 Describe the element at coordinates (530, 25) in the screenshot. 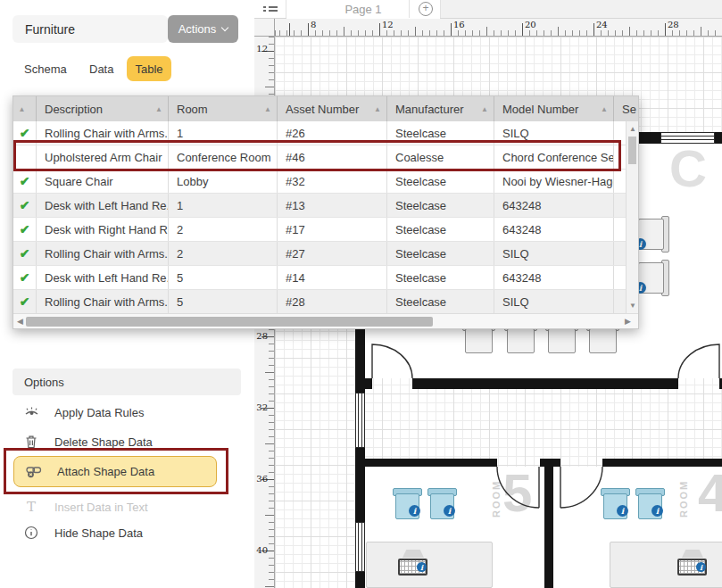

I see `ruler-label: 20` at that location.